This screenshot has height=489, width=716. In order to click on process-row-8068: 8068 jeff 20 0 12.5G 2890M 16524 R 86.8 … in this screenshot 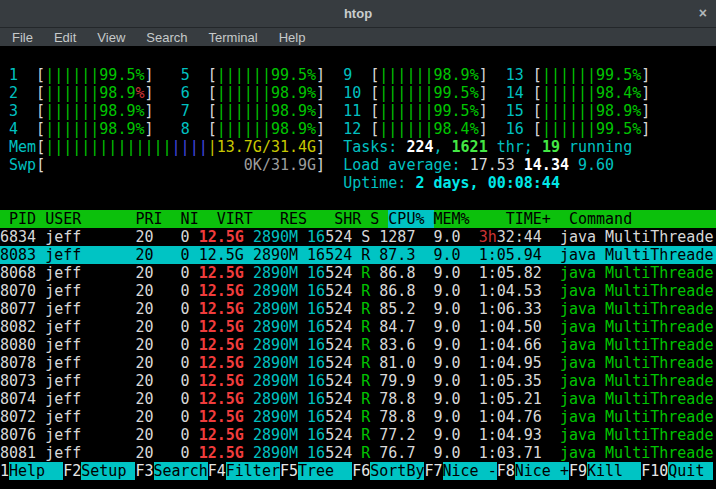, I will do `click(358, 273)`.